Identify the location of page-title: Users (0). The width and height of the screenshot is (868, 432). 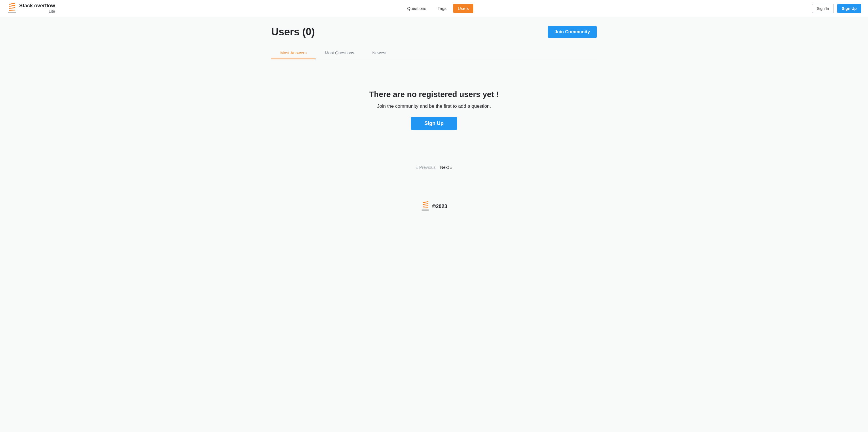
(293, 32).